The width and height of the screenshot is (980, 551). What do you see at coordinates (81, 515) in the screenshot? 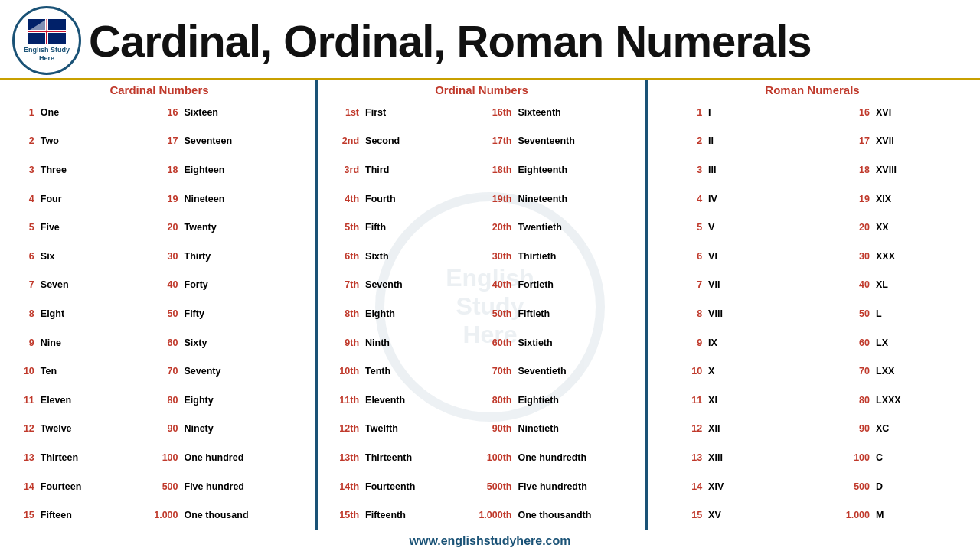
I see `cardinal-word: Fifteen` at bounding box center [81, 515].